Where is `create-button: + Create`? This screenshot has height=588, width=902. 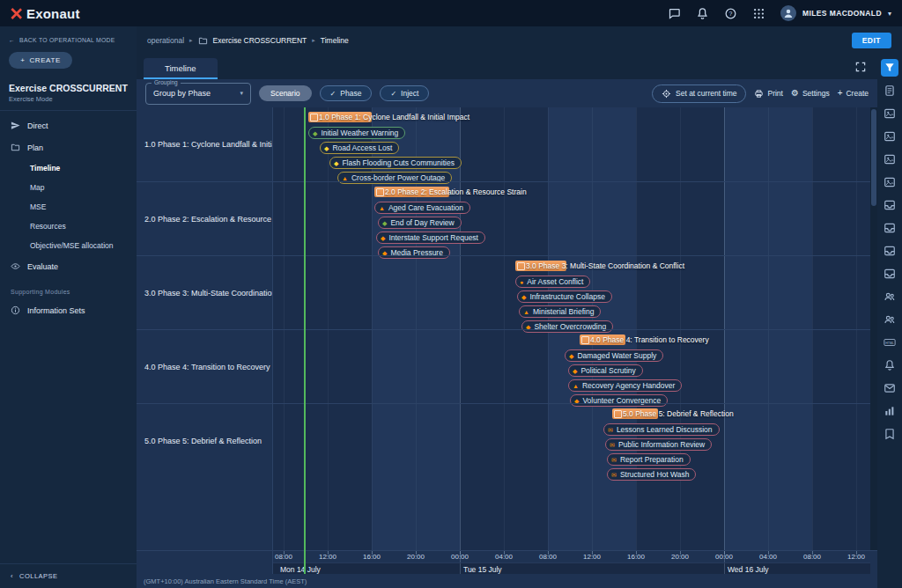 create-button: + Create is located at coordinates (853, 93).